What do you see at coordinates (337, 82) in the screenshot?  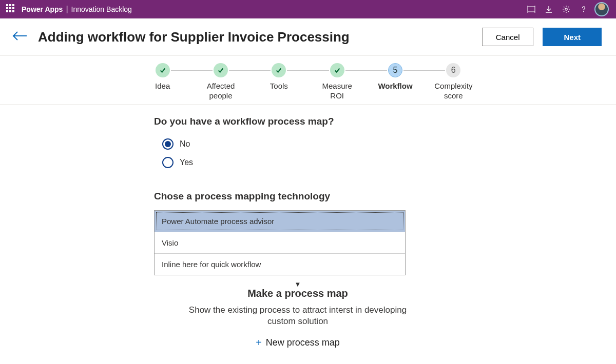 I see `step-4: MeasureROI` at bounding box center [337, 82].